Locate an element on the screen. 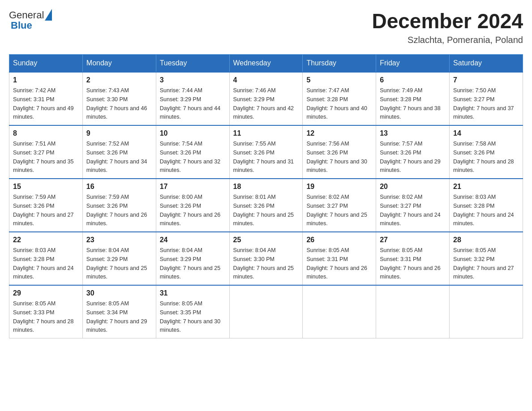 Image resolution: width=532 pixels, height=411 pixels. table-row: 14 Sunrise: 7:58 AMSunset: 3:26 PMDaylig… is located at coordinates (486, 152).